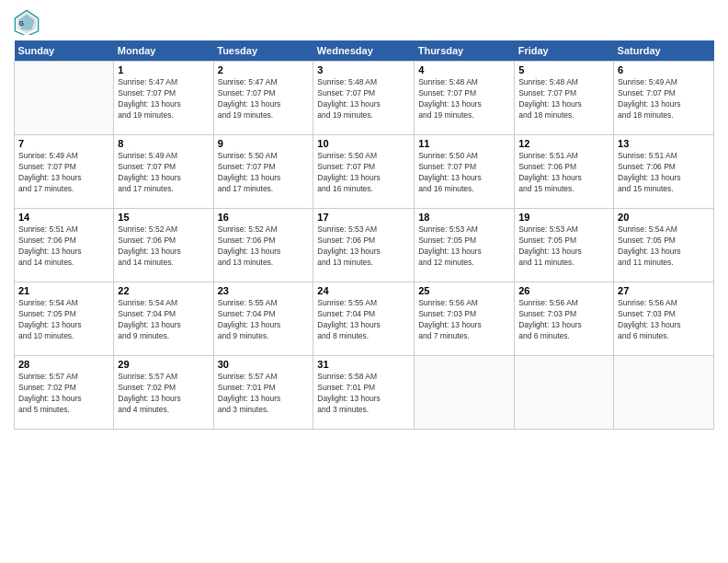 The image size is (728, 563). I want to click on day-number-19: 19, so click(564, 217).